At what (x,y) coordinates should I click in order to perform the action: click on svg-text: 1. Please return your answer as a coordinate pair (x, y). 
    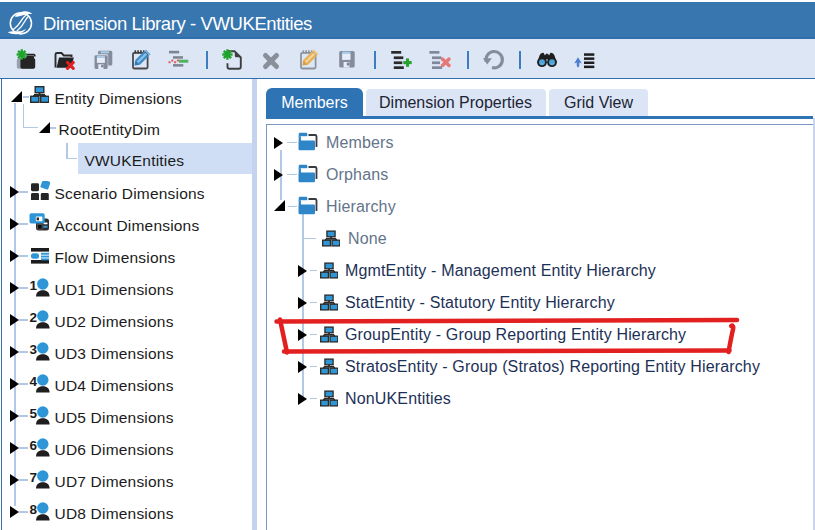
    Looking at the image, I should click on (33, 286).